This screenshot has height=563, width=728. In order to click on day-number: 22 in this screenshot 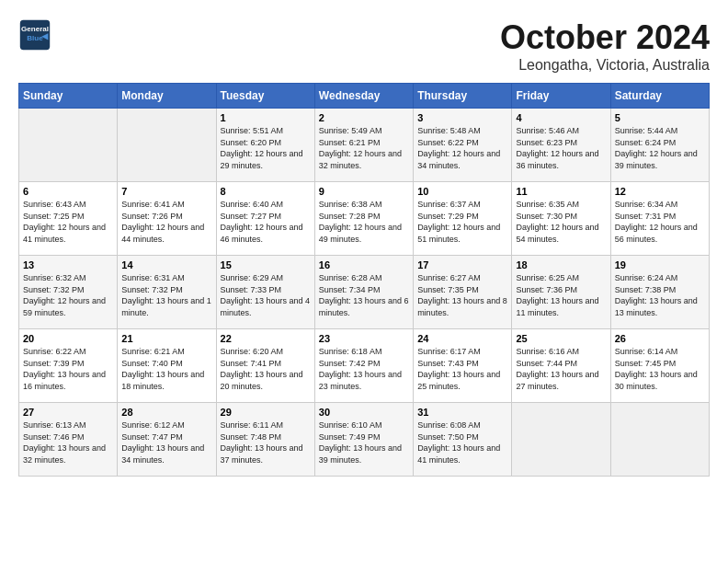, I will do `click(266, 339)`.